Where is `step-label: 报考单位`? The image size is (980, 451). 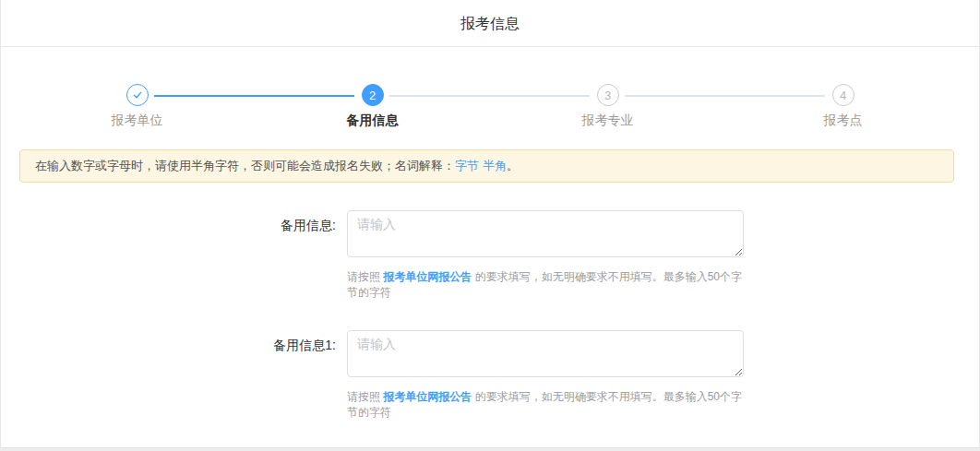 step-label: 报考单位 is located at coordinates (137, 121).